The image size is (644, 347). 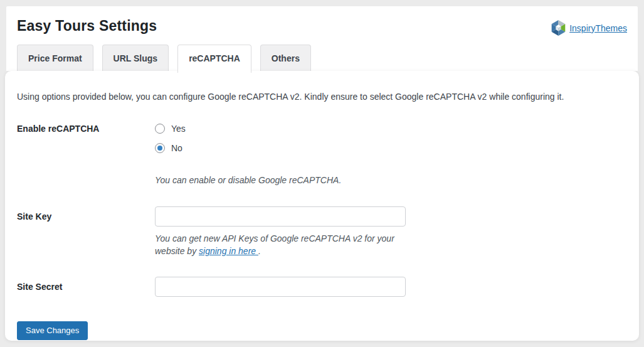 I want to click on radio-yes-label: Yes, so click(x=178, y=129).